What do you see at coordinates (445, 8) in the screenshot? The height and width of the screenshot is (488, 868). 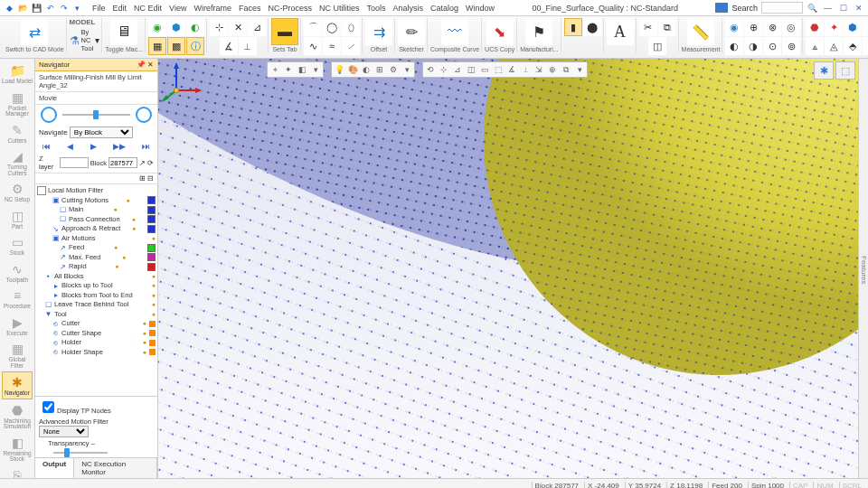 I see `menu-catalog: Catalog` at bounding box center [445, 8].